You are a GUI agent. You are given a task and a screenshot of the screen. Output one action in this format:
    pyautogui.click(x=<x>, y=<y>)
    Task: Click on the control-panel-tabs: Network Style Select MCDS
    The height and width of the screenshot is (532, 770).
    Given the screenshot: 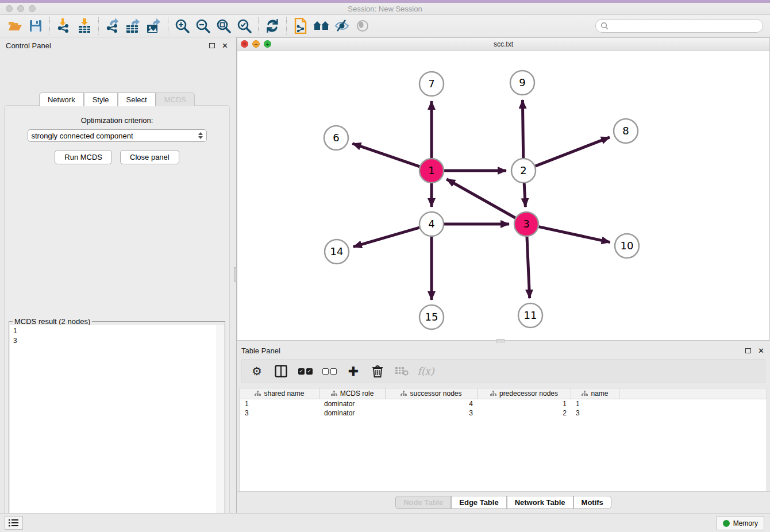 What is the action you would take?
    pyautogui.click(x=117, y=99)
    